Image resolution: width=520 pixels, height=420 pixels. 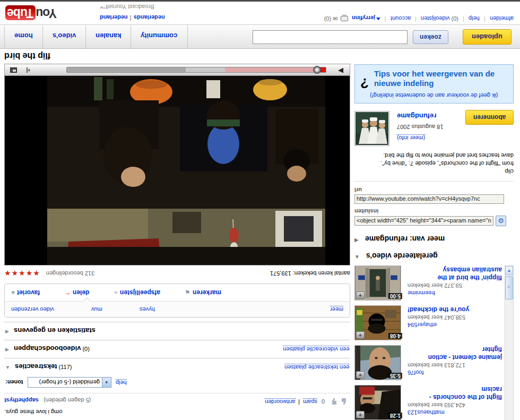 What do you see at coordinates (70, 382) in the screenshot?
I see `comment-filter-select: gemiddeld (-5 of hoger) ▼` at bounding box center [70, 382].